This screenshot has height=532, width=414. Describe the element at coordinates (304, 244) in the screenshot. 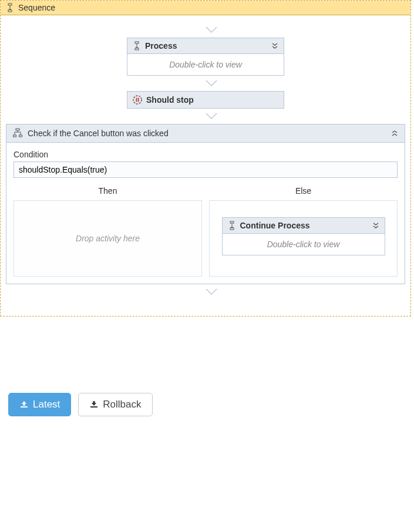

I see `continue-process-body: Double-click to view` at that location.